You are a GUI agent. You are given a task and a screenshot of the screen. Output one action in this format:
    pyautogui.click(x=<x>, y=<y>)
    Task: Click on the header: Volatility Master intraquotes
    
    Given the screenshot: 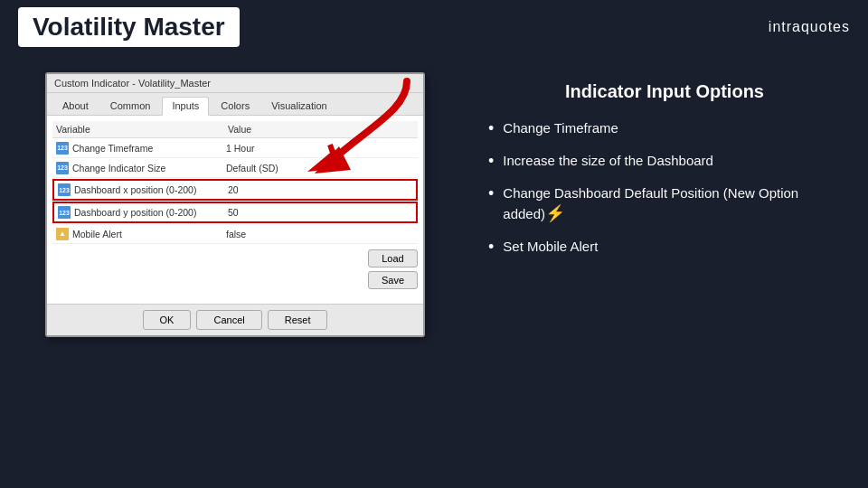 What is the action you would take?
    pyautogui.click(x=434, y=27)
    